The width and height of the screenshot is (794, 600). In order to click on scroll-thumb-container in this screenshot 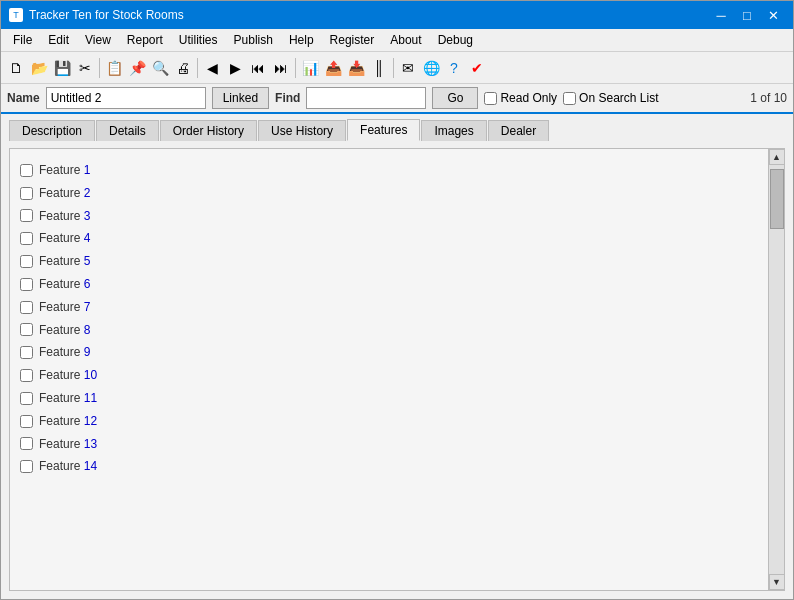, I will do `click(776, 370)`.